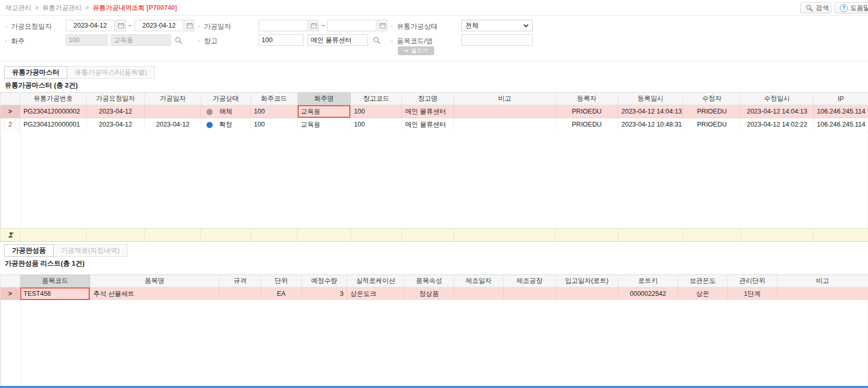 The image size is (868, 388). What do you see at coordinates (190, 26) in the screenshot?
I see `request-date-to-calendar-button` at bounding box center [190, 26].